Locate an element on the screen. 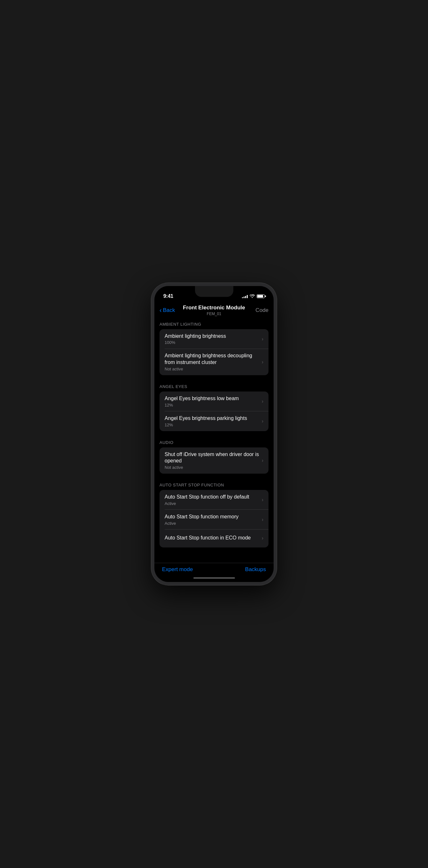 The image size is (428, 868). item-title: Ambient lighting brightness decoupling f… is located at coordinates (212, 359).